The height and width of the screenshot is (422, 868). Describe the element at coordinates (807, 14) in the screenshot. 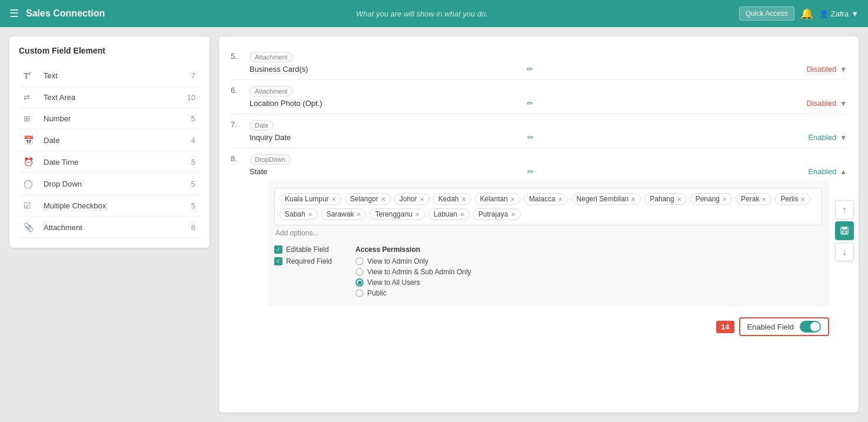

I see `notification-icon: 🔔` at that location.